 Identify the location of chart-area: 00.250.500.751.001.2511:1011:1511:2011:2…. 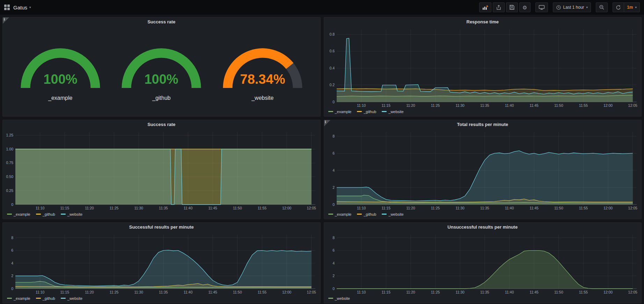
(161, 170).